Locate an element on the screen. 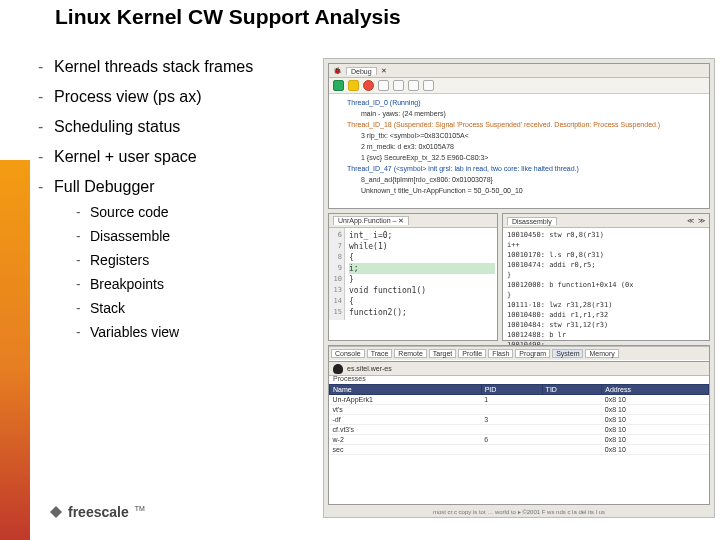 The image size is (720, 540). step-into-icon is located at coordinates (384, 86).